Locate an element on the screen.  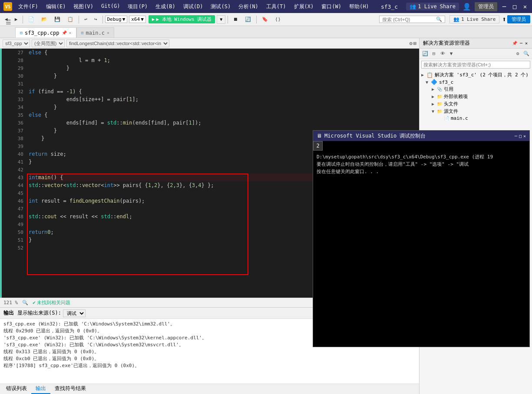
menu-analyze: 分析(N) is located at coordinates (248, 7).